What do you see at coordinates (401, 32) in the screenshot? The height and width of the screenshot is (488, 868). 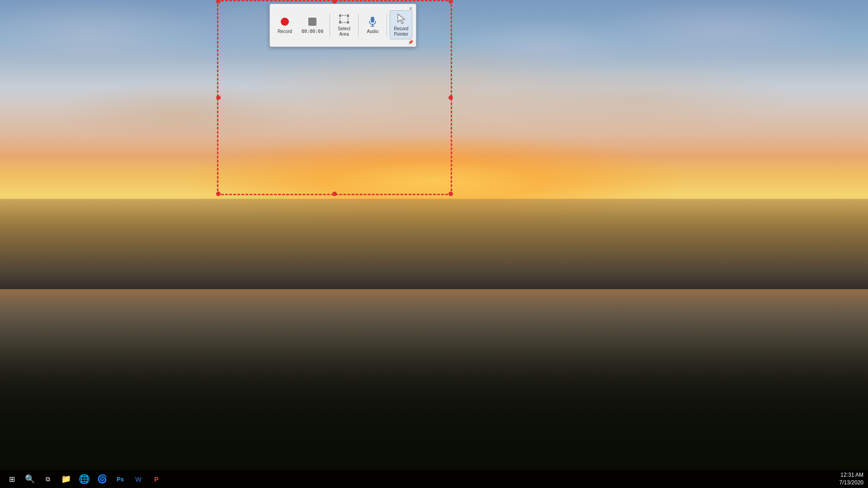 I see `record-pointer-label: RecordPointer` at bounding box center [401, 32].